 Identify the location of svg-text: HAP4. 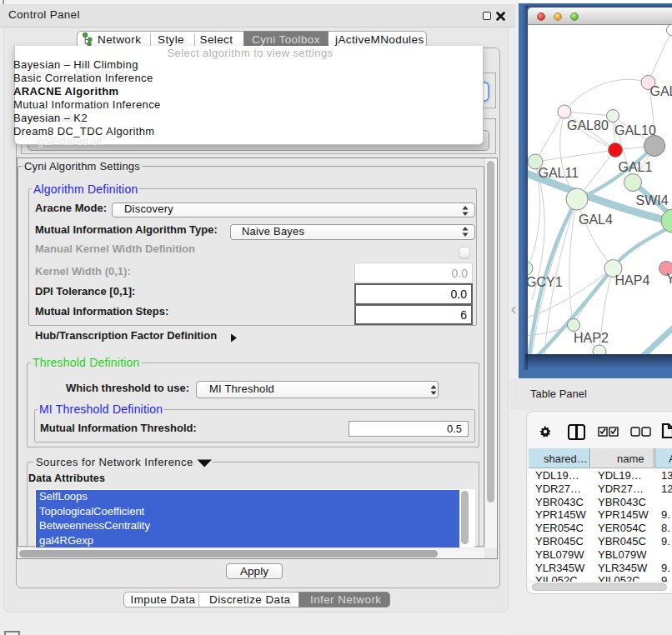
(633, 280).